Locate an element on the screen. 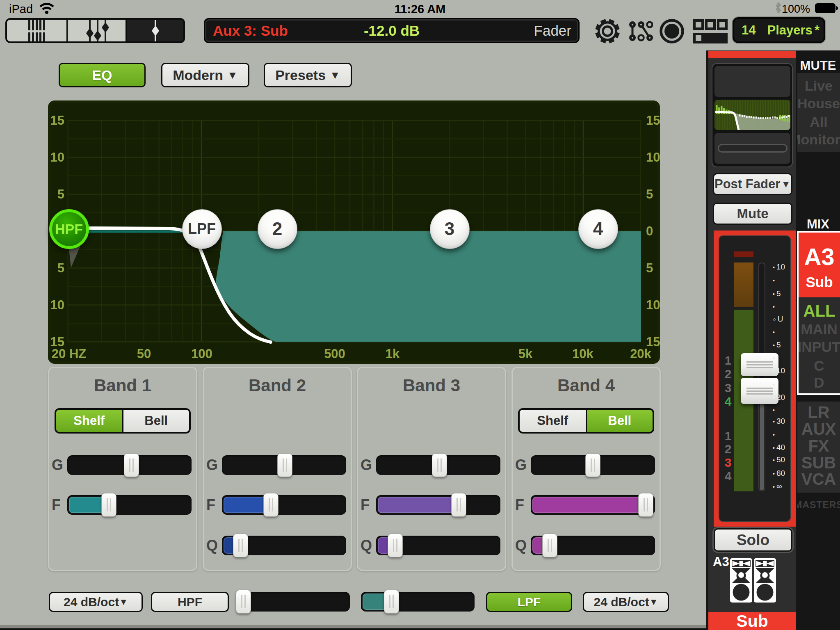  svg-text: 100 is located at coordinates (202, 354).